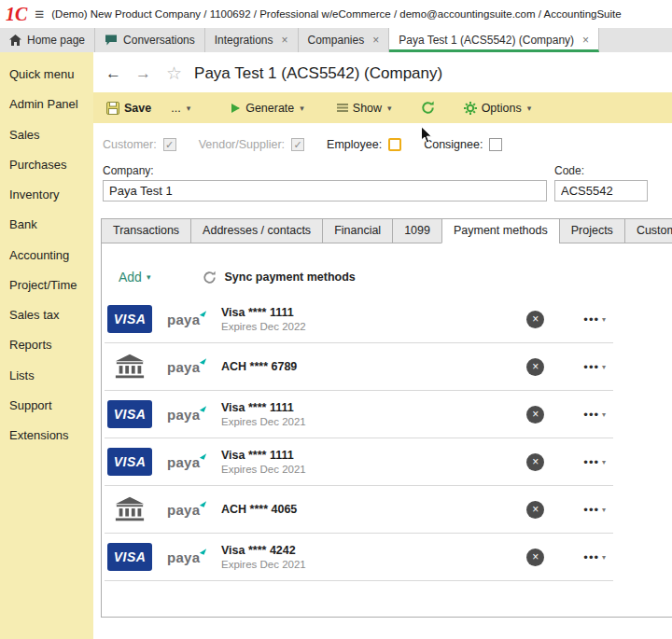  I want to click on refresh-icon, so click(427, 108).